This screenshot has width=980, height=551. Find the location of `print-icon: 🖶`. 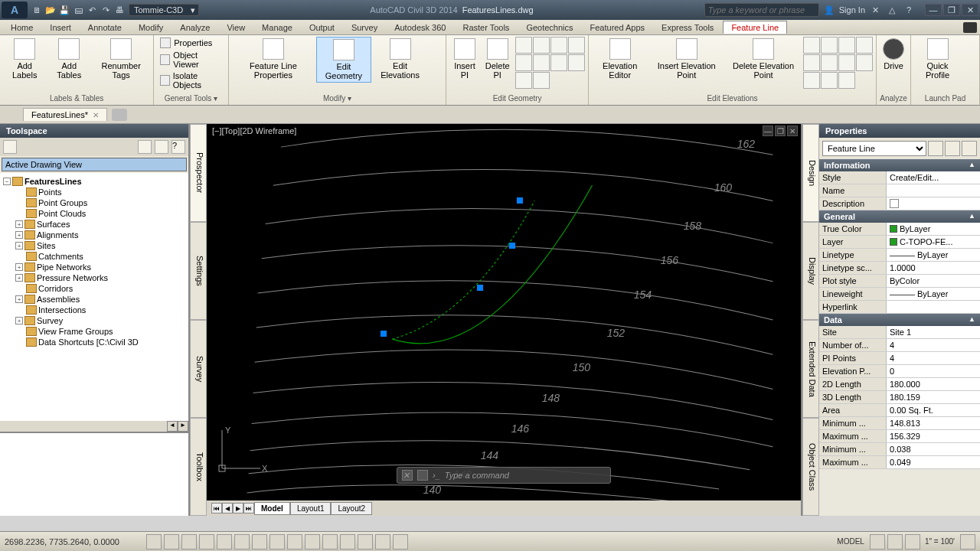

print-icon: 🖶 is located at coordinates (119, 10).